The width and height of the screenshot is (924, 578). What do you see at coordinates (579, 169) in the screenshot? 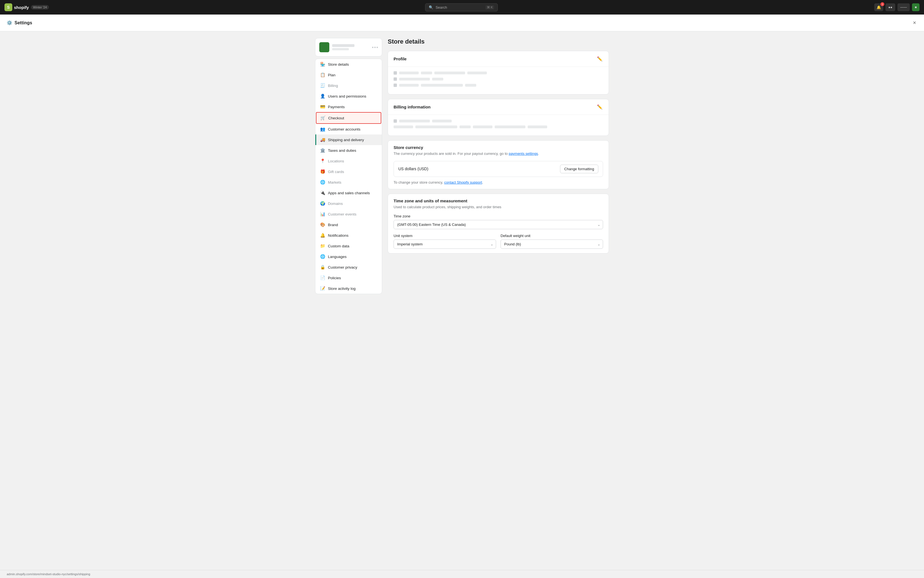
I see `change-formatting-button: Change formatting` at bounding box center [579, 169].